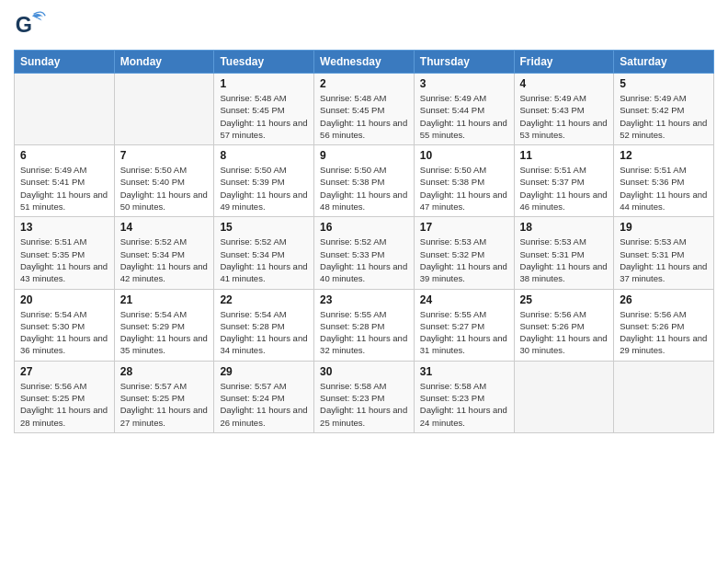  Describe the element at coordinates (664, 84) in the screenshot. I see `day-number: 5` at that location.